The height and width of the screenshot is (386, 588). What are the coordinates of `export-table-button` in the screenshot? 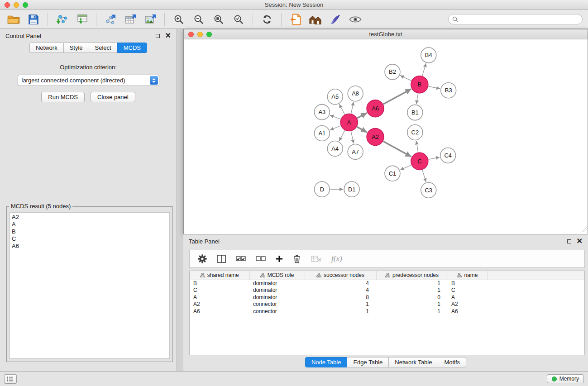 It's located at (130, 19).